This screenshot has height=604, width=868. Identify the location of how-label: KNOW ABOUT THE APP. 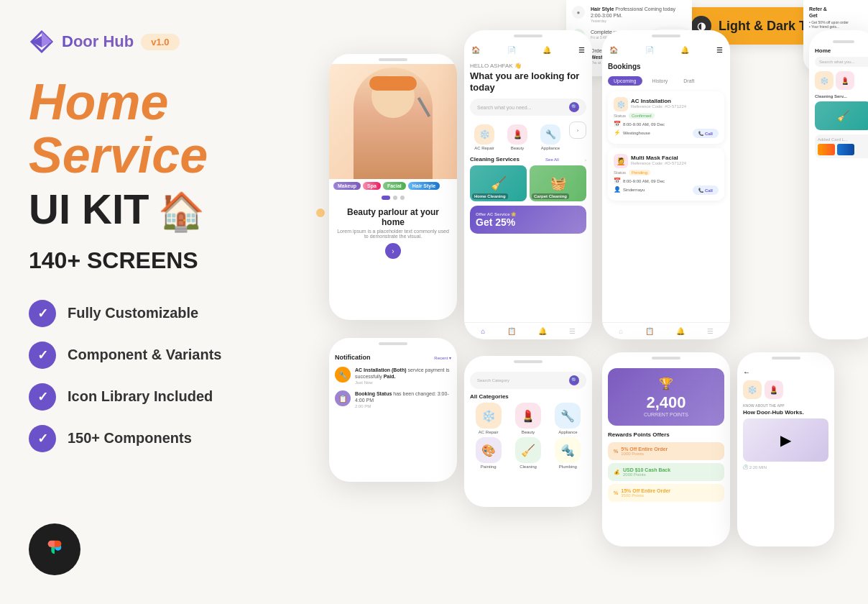
(786, 406).